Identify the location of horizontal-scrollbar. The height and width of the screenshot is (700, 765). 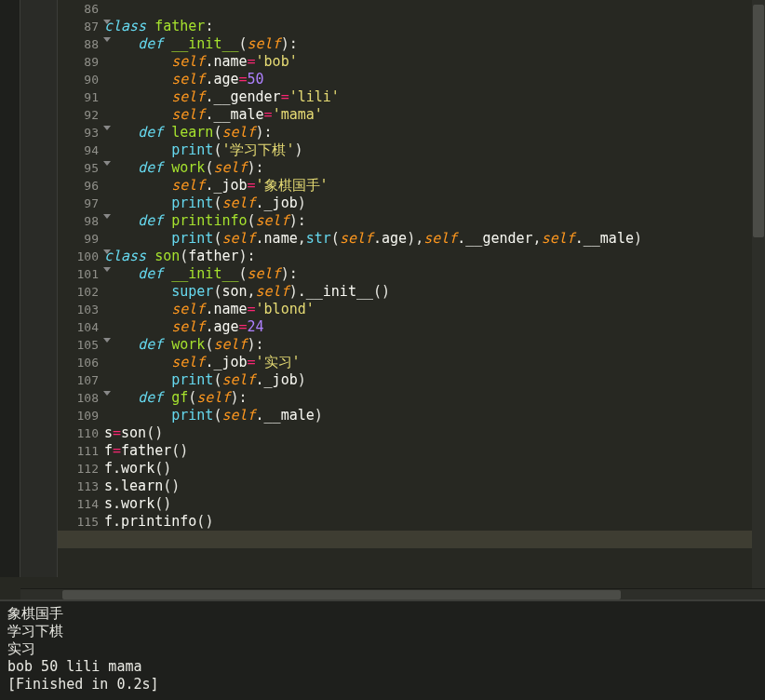
(393, 594).